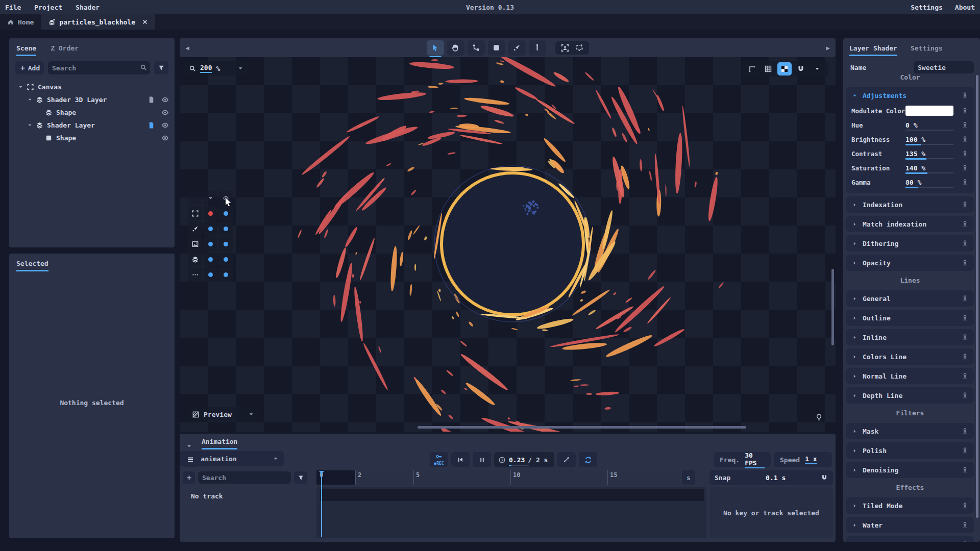 Image resolution: width=980 pixels, height=551 pixels. What do you see at coordinates (910, 243) in the screenshot?
I see `section-header-dithering: Dithering` at bounding box center [910, 243].